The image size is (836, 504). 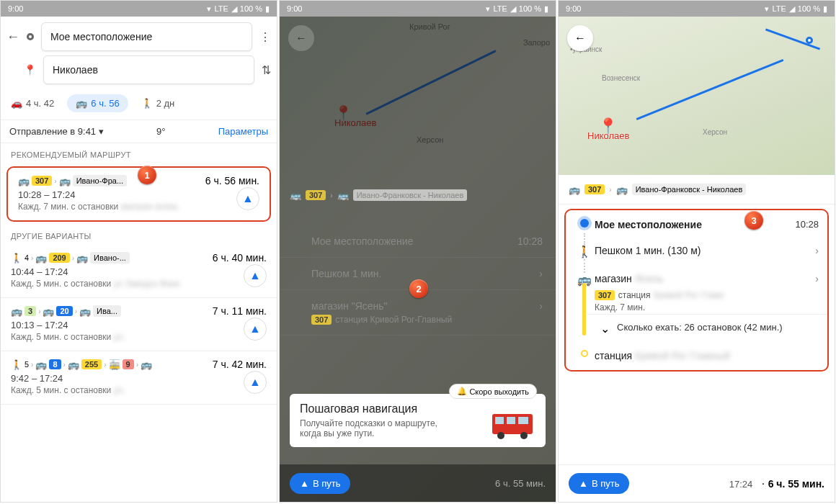 What do you see at coordinates (97, 104) in the screenshot?
I see `mode-transit: 🚌6 ч. 56` at bounding box center [97, 104].